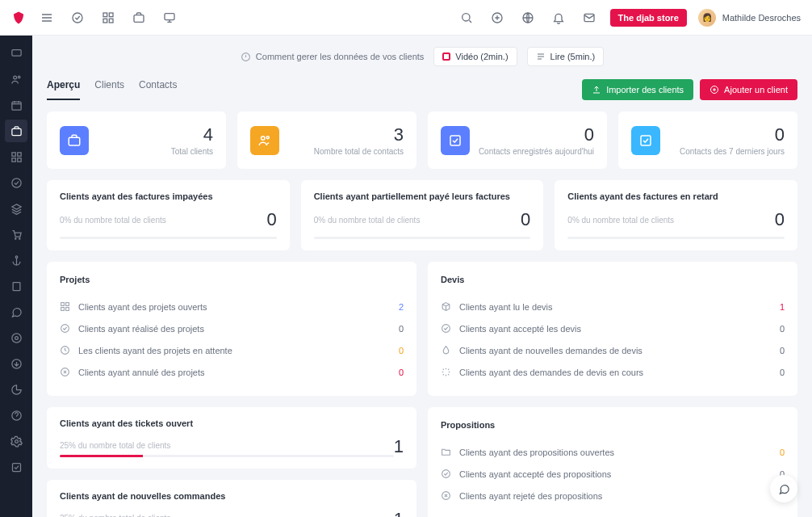 This screenshot has width=812, height=517. Describe the element at coordinates (517, 141) in the screenshot. I see `stat-contacts-today: 0Contacts enregistrés aujourd'hui` at that location.